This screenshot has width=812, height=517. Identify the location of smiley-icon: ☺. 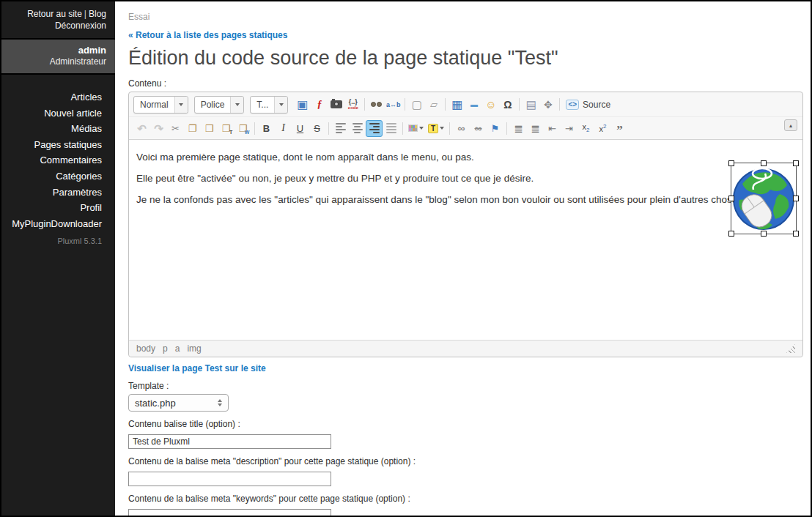
(491, 104).